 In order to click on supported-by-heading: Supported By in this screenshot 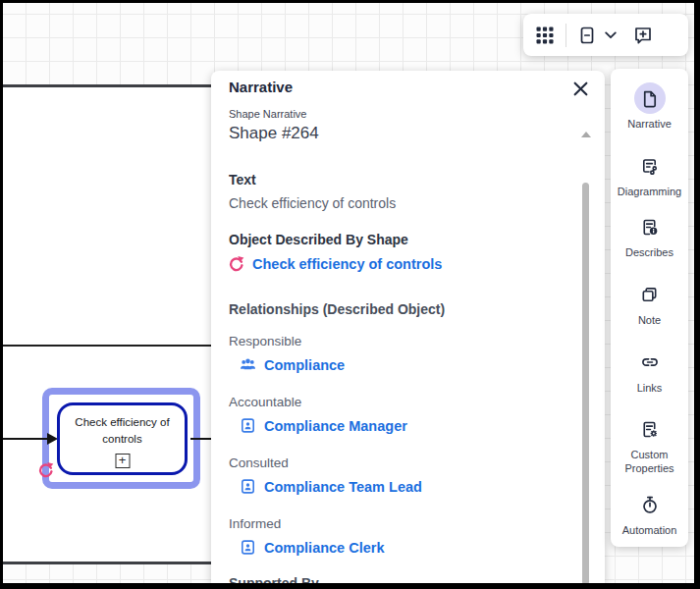, I will do `click(274, 579)`.